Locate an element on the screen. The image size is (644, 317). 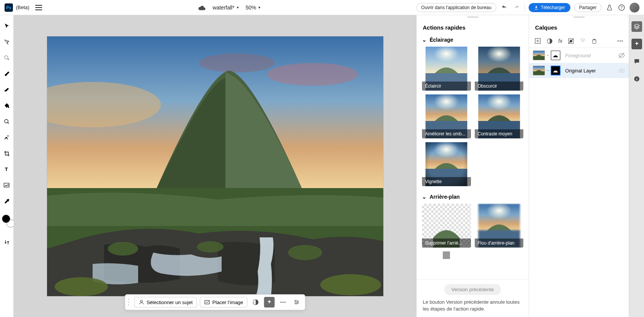
select-subject-button: Sélectionner un sujet is located at coordinates (165, 302).